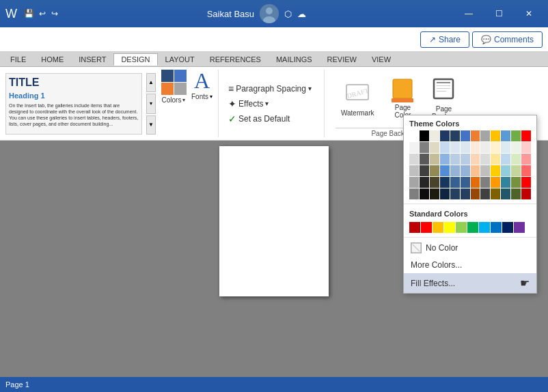 This screenshot has width=548, height=392. What do you see at coordinates (358, 98) in the screenshot?
I see `watermark-button: DRAFT Watermark` at bounding box center [358, 98].